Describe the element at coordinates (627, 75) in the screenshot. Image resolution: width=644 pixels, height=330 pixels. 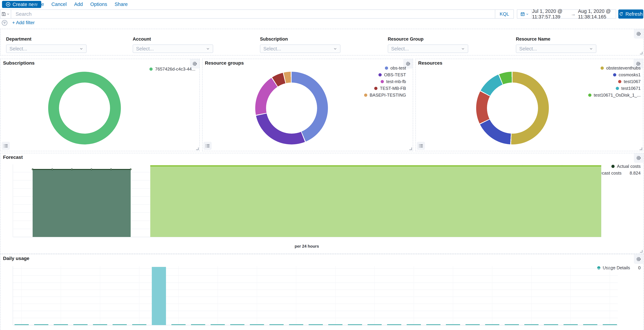
I see `legend-item: cosmosks1` at that location.